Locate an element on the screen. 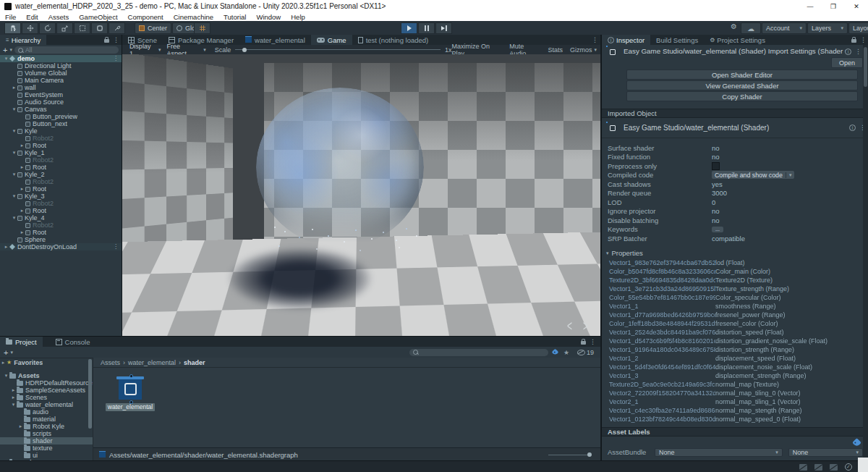  hidden-packages-toggle: 19 is located at coordinates (586, 353).